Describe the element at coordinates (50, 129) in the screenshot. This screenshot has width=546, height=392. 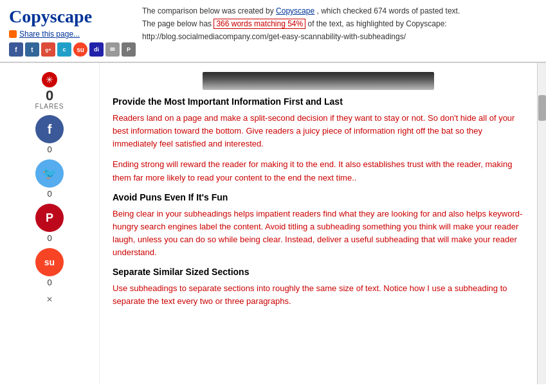
I see `facebook-share-button: f` at that location.